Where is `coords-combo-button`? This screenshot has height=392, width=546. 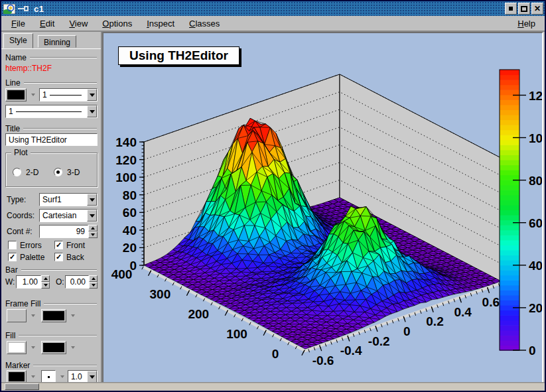 coords-combo-button is located at coordinates (92, 216).